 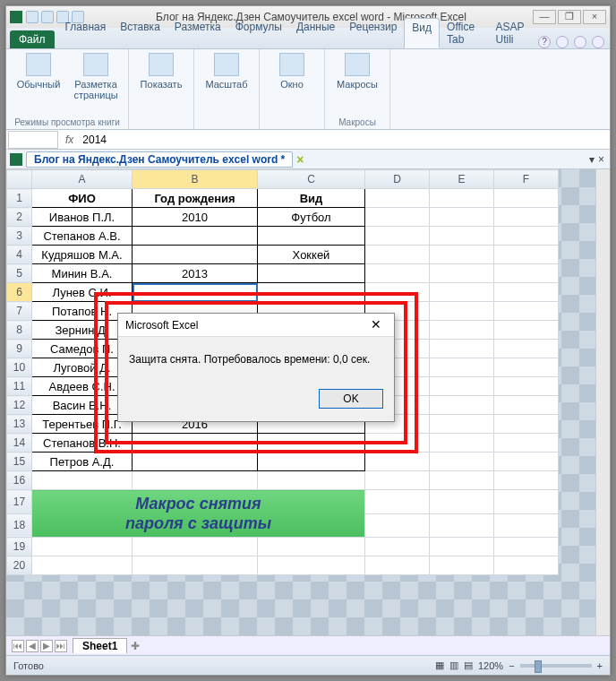 What do you see at coordinates (82, 199) in the screenshot?
I see `header-cell: ФИО` at bounding box center [82, 199].